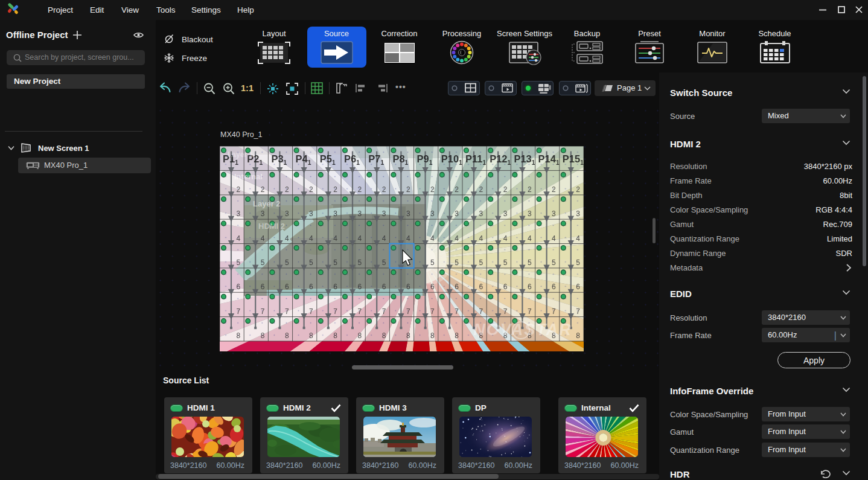  Describe the element at coordinates (267, 204) in the screenshot. I see `svg-text: Layer 2` at that location.